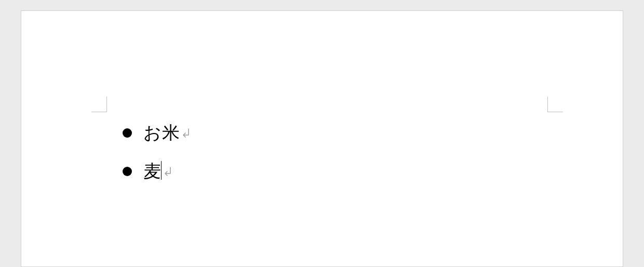  I want to click on list-item: 麦, so click(156, 171).